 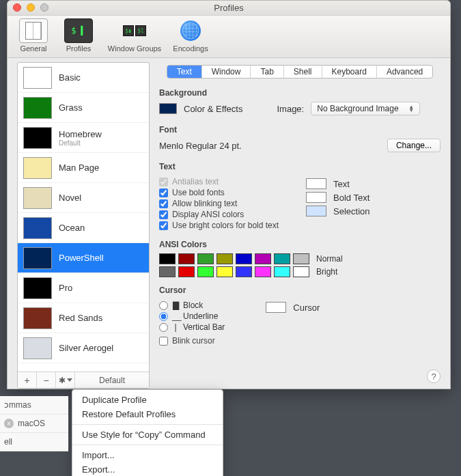 I want to click on tab-advanced: Advanced, so click(x=404, y=72).